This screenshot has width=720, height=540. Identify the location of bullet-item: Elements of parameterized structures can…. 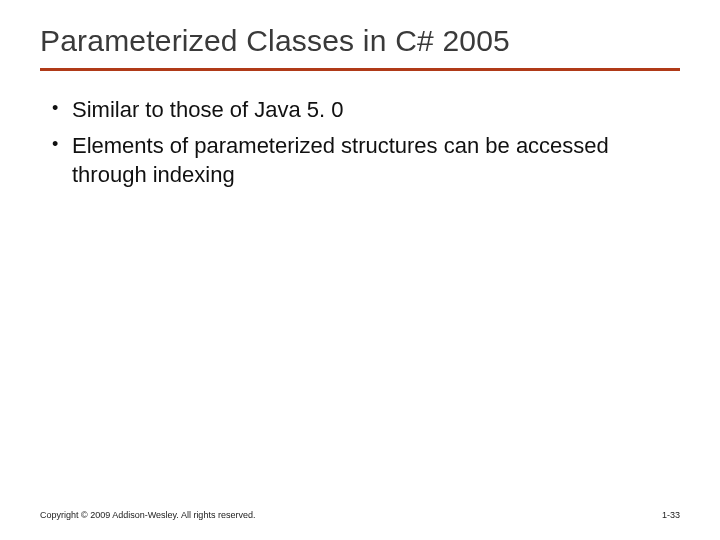
(365, 160).